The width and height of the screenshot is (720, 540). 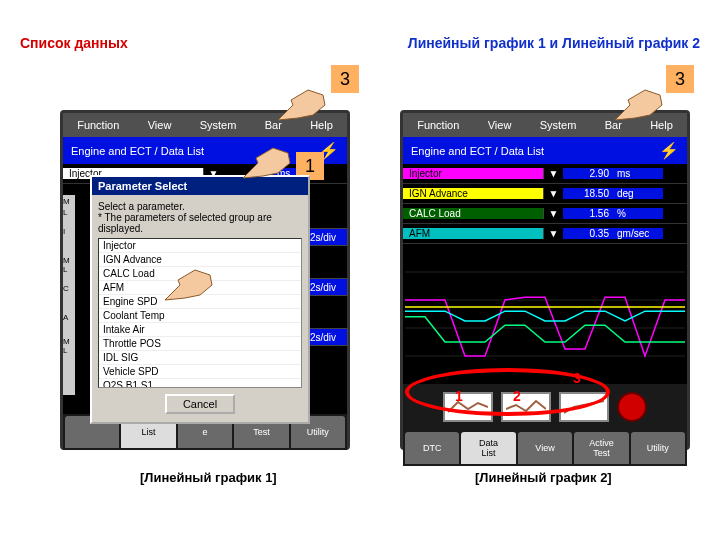 What do you see at coordinates (69, 295) in the screenshot?
I see `left-strip: MLI MLC AML` at bounding box center [69, 295].